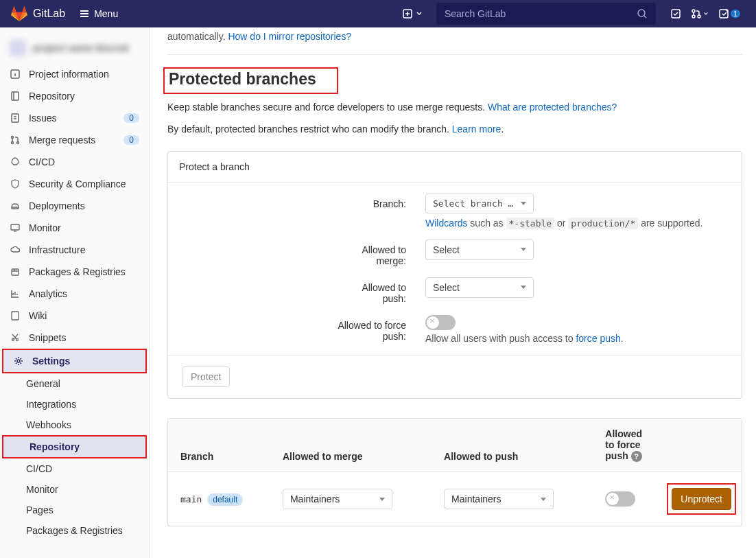  Describe the element at coordinates (74, 162) in the screenshot. I see `sidebar-item-cicd: CI/CD` at that location.